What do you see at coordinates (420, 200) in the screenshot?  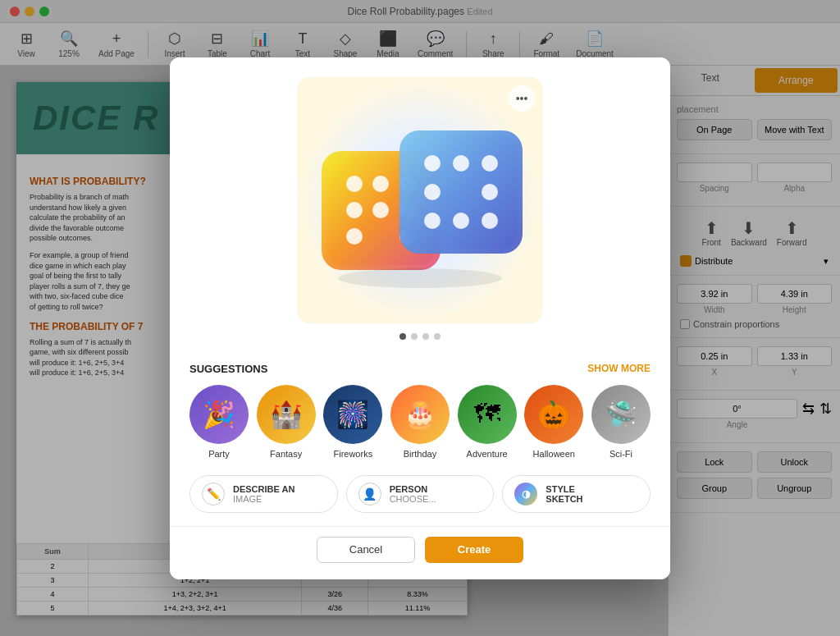 I see `dice-svg` at bounding box center [420, 200].